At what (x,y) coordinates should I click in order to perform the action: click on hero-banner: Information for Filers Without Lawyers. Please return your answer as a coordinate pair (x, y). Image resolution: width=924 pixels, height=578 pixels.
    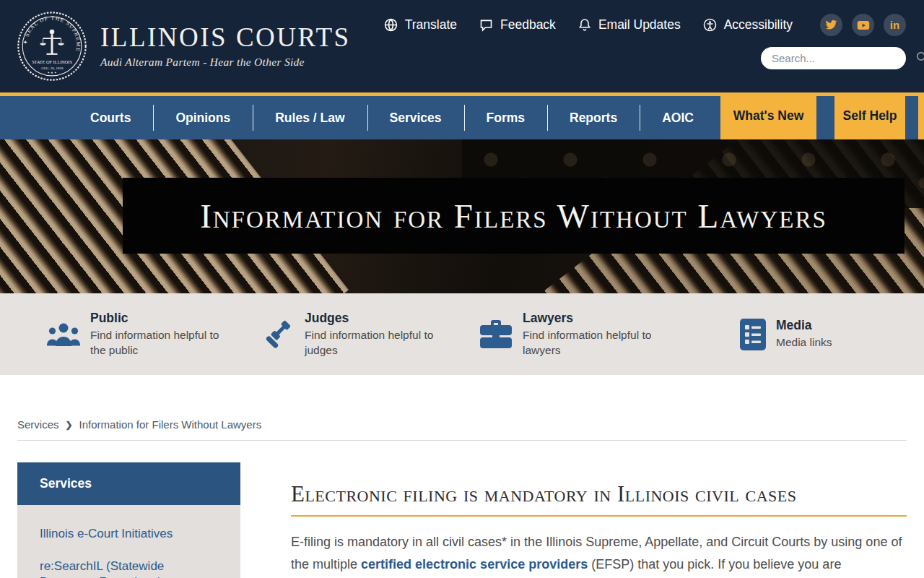
    Looking at the image, I should click on (514, 215).